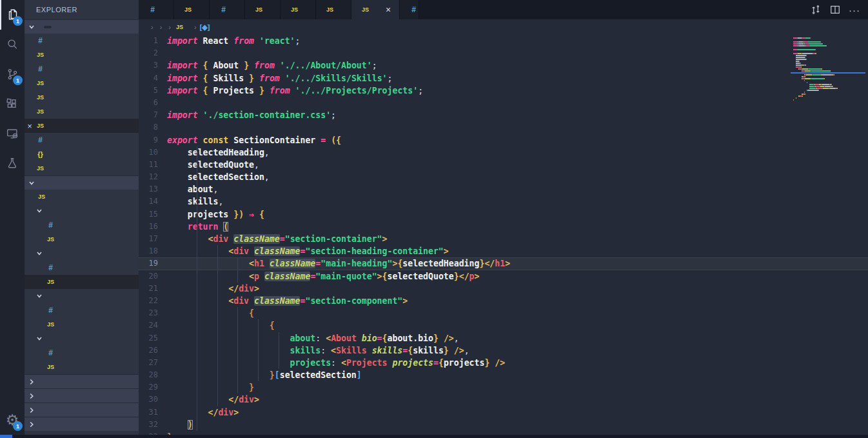 This screenshot has width=868, height=438. Describe the element at coordinates (503, 263) in the screenshot. I see `code-line: 19 <h1 className="main-heading">{selecte…` at that location.